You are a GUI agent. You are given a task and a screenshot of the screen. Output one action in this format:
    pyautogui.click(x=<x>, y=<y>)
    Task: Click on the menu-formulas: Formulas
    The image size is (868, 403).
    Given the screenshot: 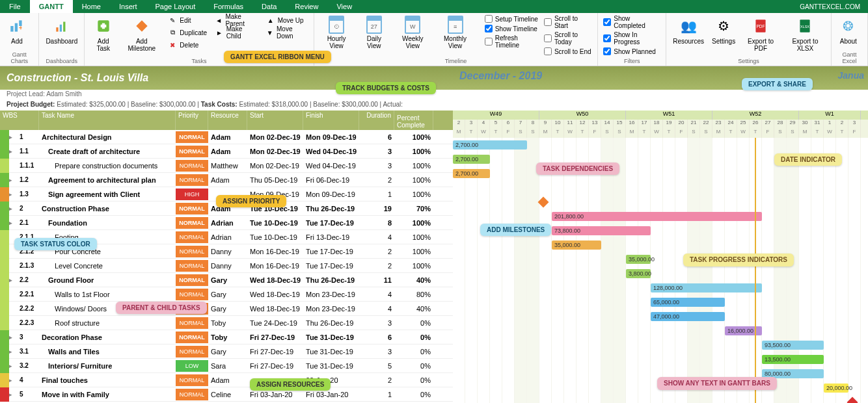 What is the action you would take?
    pyautogui.click(x=228, y=6)
    